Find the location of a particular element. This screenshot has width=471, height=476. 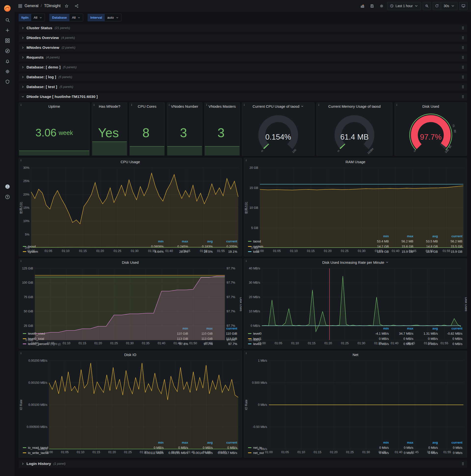

explore-button is located at coordinates (7, 51).